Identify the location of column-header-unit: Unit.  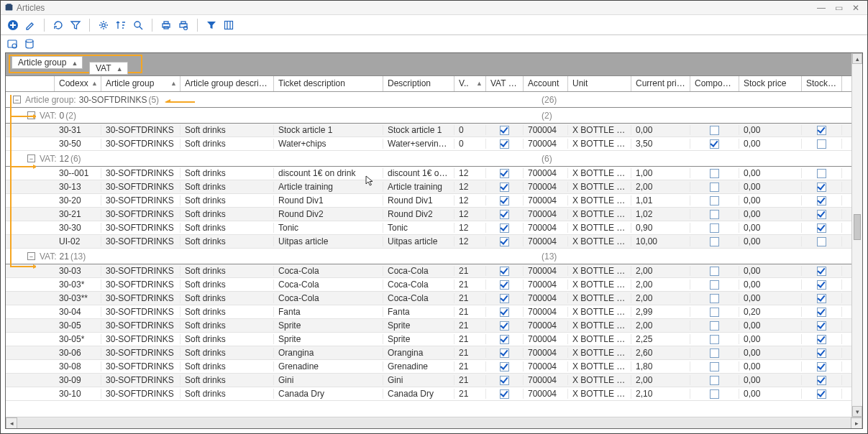
(600, 83).